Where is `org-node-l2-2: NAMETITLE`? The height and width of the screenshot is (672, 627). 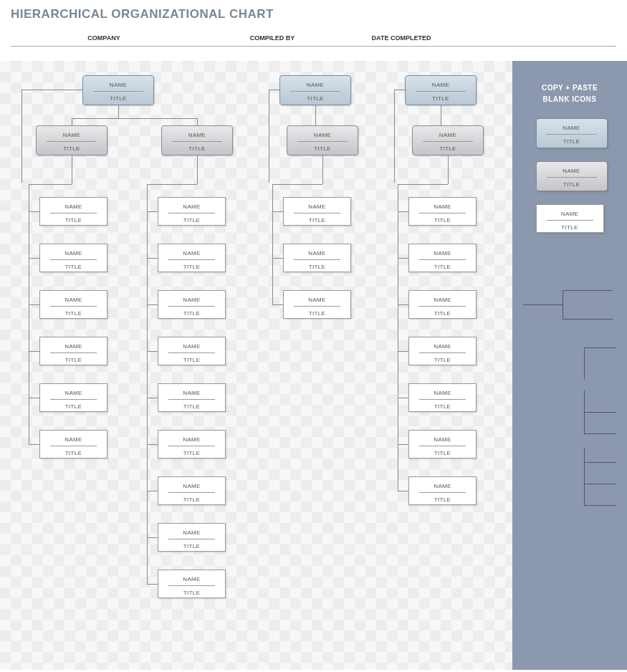
org-node-l2-2: NAMETITLE is located at coordinates (322, 140).